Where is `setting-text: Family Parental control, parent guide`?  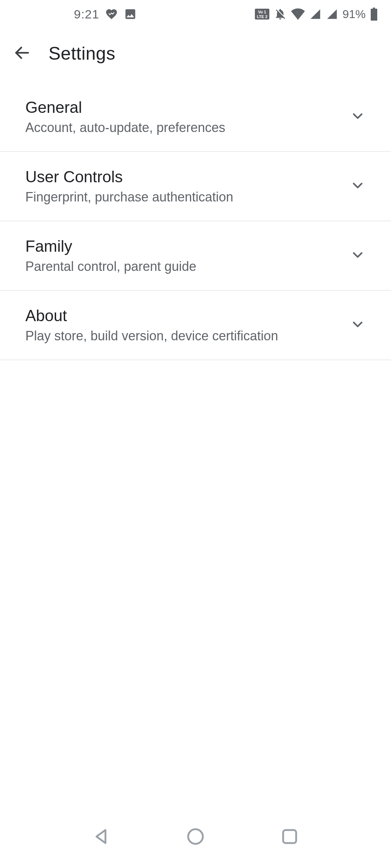 setting-text: Family Parental control, parent guide is located at coordinates (184, 256).